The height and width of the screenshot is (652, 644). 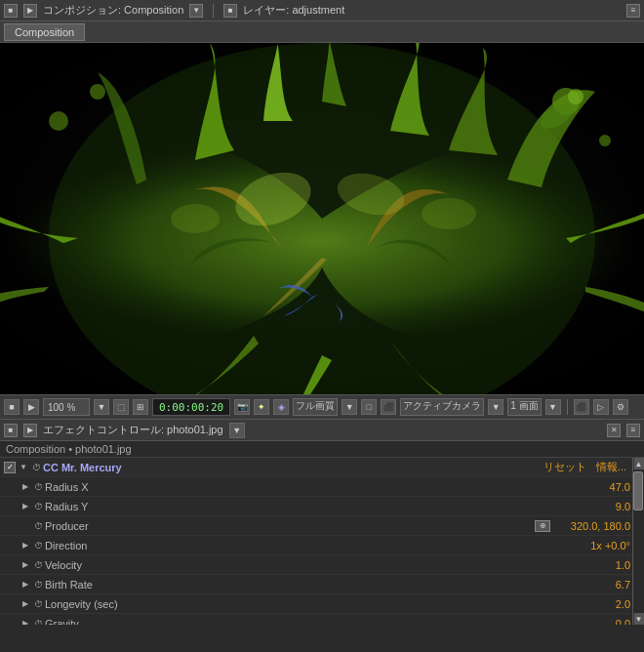 What do you see at coordinates (25, 507) in the screenshot?
I see `radius-y-expand-icon: ▶` at bounding box center [25, 507].